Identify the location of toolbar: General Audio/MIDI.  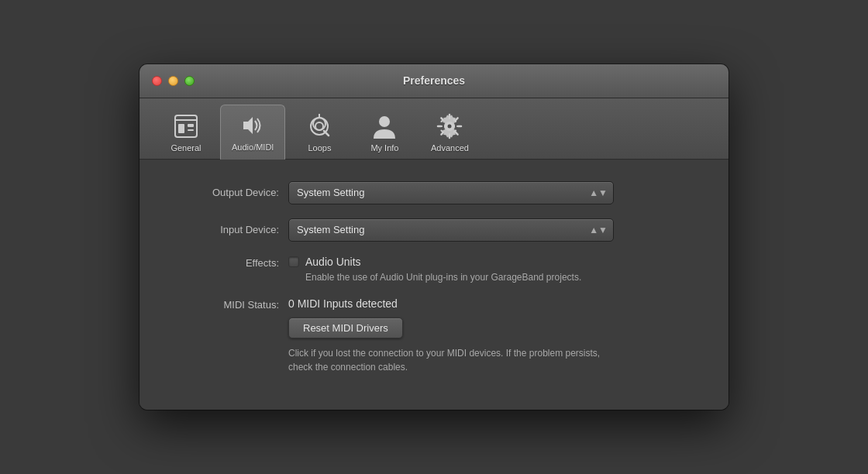
(434, 129).